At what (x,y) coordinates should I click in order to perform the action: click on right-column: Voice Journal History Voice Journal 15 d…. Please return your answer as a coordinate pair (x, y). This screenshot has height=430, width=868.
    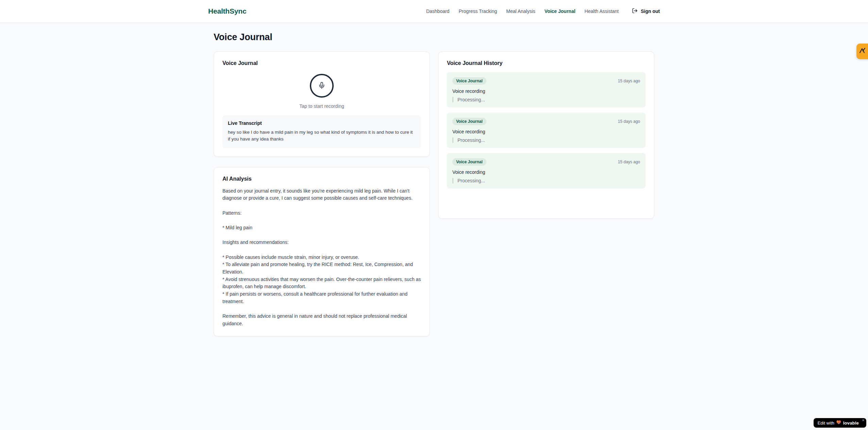
    Looking at the image, I should click on (546, 135).